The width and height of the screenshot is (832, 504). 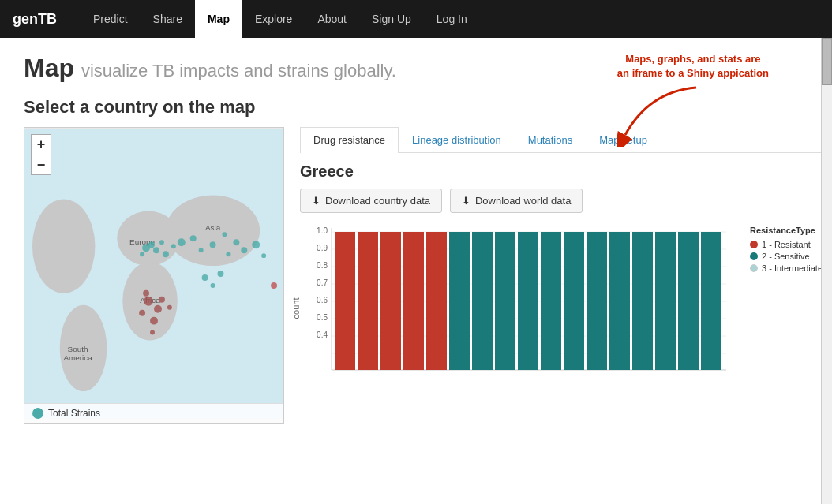 I want to click on legend-label: Total Strains, so click(x=74, y=413).